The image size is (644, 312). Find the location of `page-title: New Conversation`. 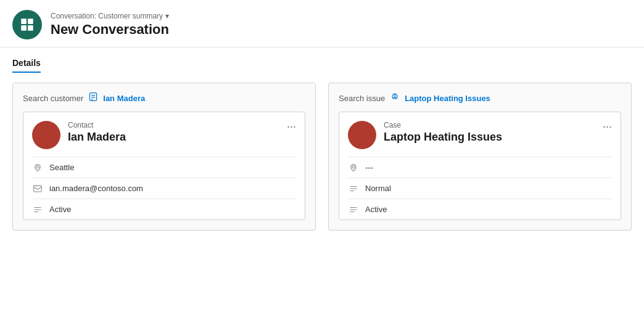

page-title: New Conversation is located at coordinates (110, 30).